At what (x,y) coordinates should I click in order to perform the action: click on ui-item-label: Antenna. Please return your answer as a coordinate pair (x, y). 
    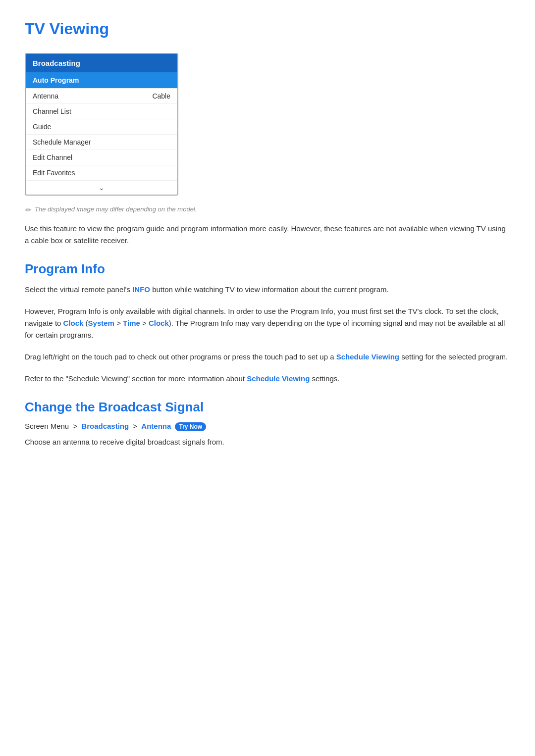
    Looking at the image, I should click on (46, 96).